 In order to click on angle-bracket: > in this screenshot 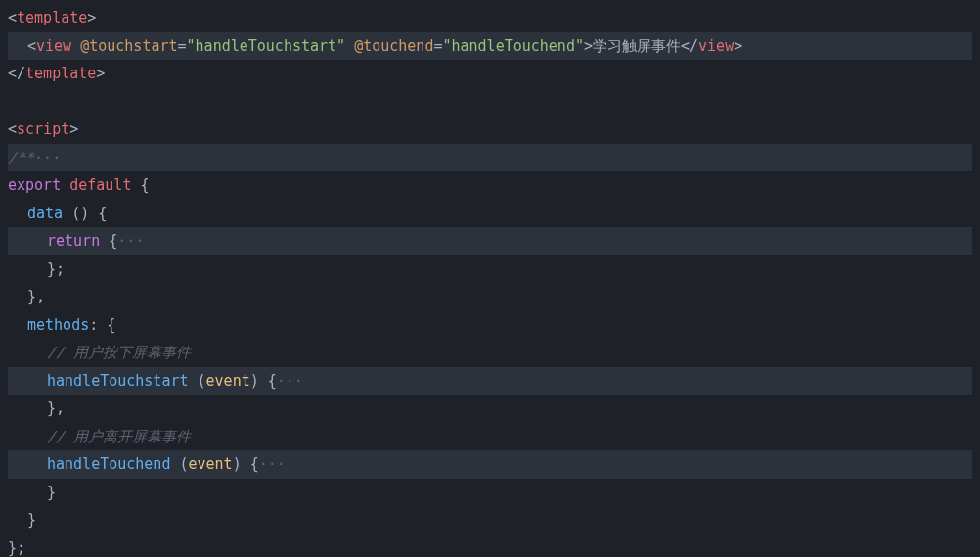, I will do `click(92, 18)`.